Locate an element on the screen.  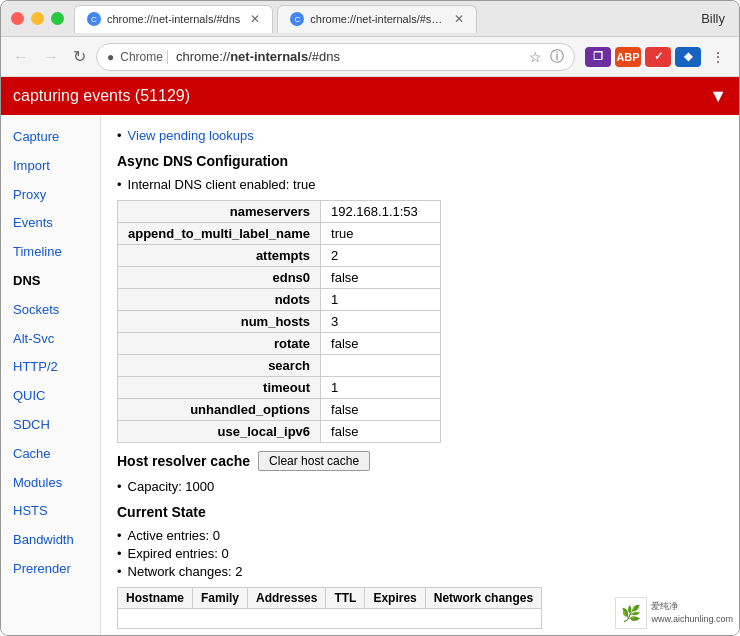
dns-value: true is located at coordinates (381, 234).